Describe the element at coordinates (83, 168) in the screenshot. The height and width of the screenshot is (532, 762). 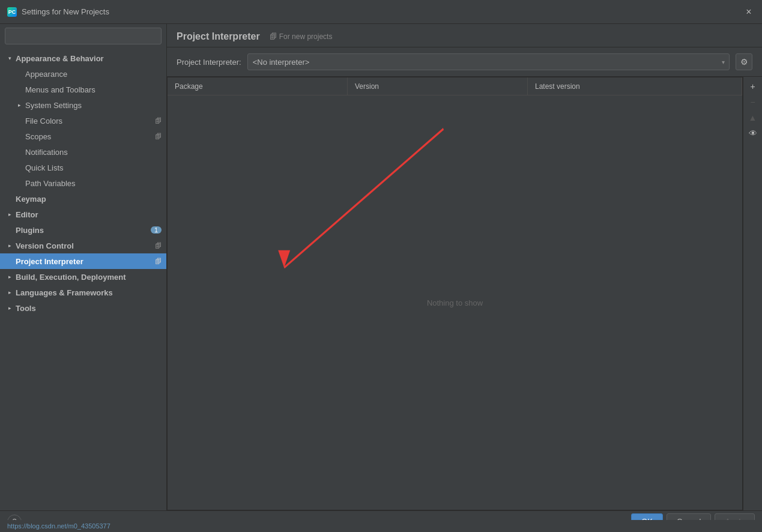
I see `sidebar-item-quick-lists: Quick Lists` at that location.